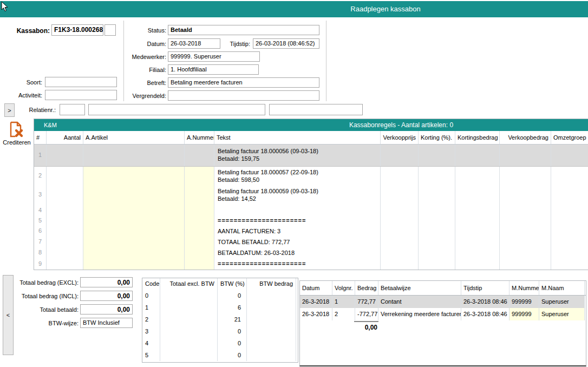  What do you see at coordinates (106, 323) in the screenshot?
I see `btw-wijze-field: BTW Inclusief` at bounding box center [106, 323].